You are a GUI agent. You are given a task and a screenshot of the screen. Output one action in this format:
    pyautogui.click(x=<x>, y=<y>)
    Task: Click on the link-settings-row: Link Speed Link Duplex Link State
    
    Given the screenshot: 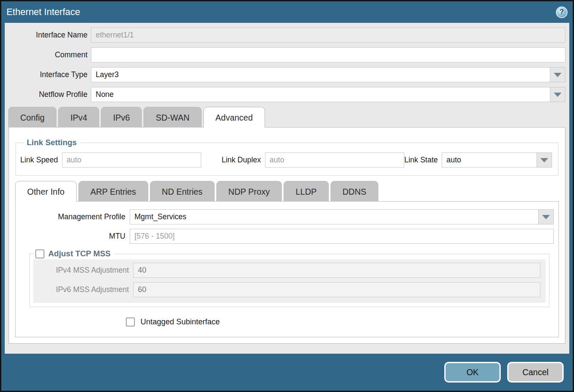 What is the action you would take?
    pyautogui.click(x=287, y=160)
    